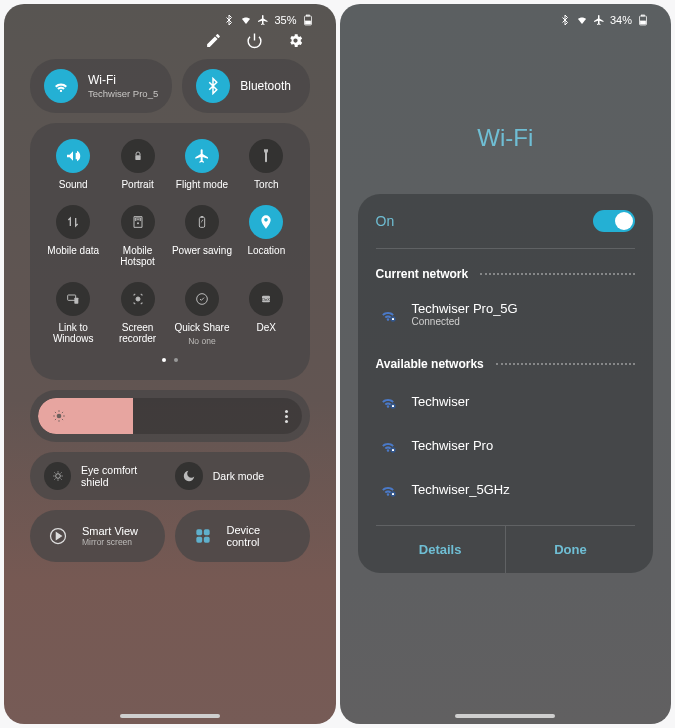 Image resolution: width=675 pixels, height=728 pixels. Describe the element at coordinates (123, 80) in the screenshot. I see `wifi-tile-title: Wi-Fi` at that location.